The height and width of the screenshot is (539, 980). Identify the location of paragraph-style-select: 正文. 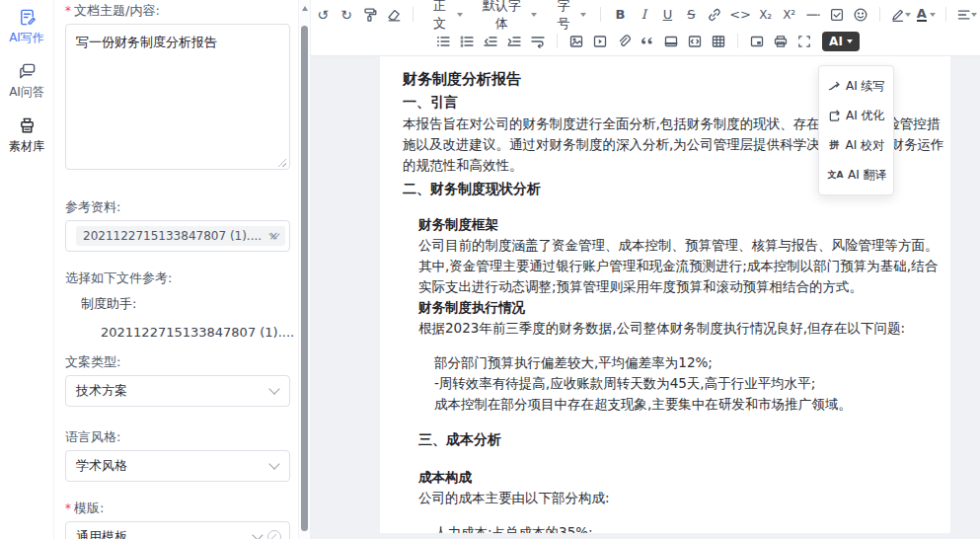
(445, 15).